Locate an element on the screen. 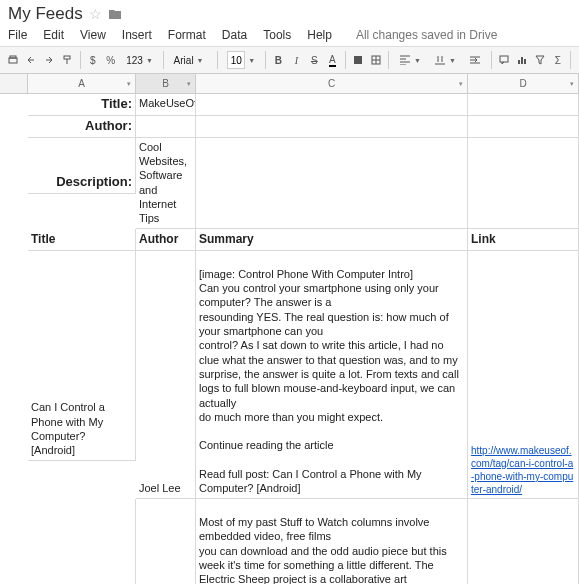 Image resolution: width=579 pixels, height=584 pixels. insert-chart-button is located at coordinates (522, 60).